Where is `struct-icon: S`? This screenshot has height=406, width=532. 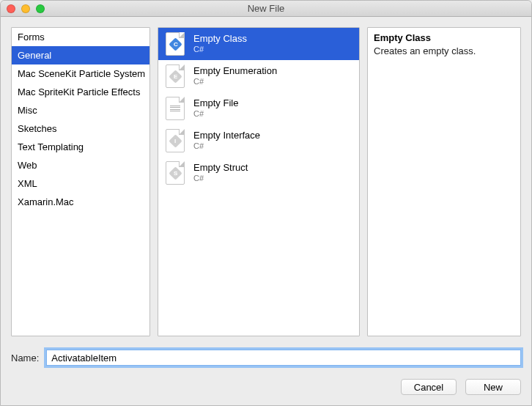
struct-icon: S is located at coordinates (175, 173).